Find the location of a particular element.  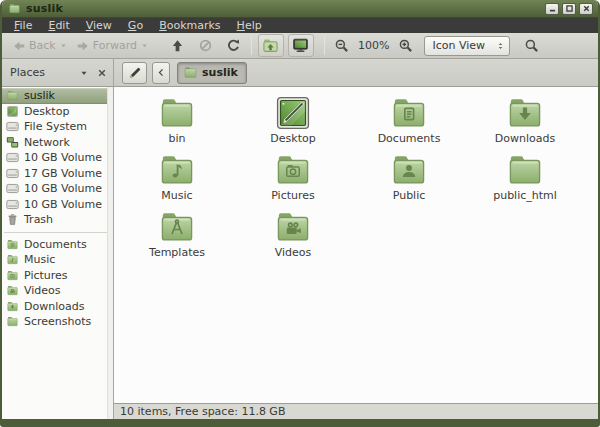

file-label: Desktop is located at coordinates (292, 139).